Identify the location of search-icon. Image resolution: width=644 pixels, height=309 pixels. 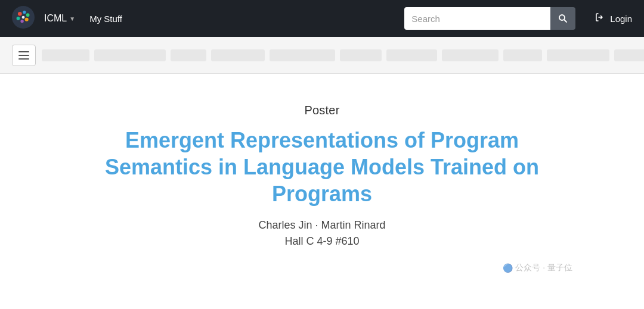
(563, 18).